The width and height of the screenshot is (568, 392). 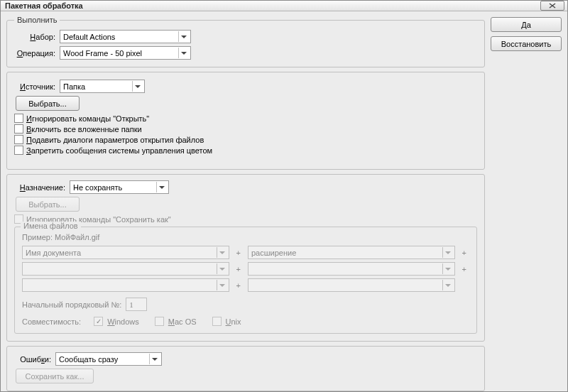 I want to click on side-buttons: Да Восстановить, so click(x=526, y=203).